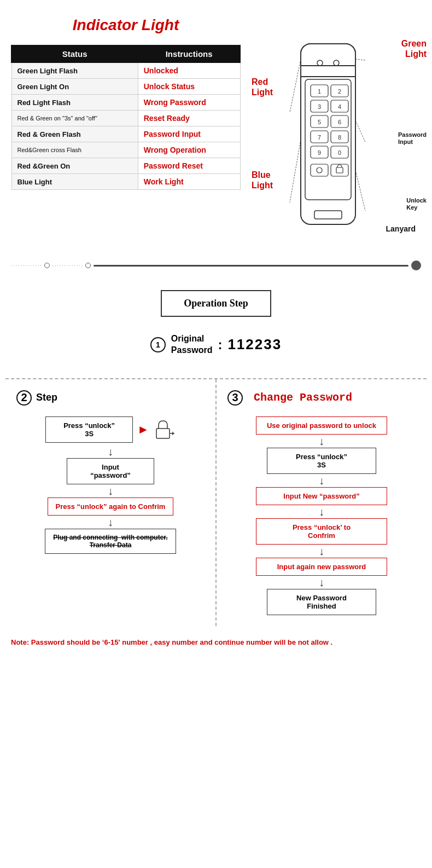  What do you see at coordinates (417, 204) in the screenshot?
I see `unlock-key-label: UnlockKey` at bounding box center [417, 204].